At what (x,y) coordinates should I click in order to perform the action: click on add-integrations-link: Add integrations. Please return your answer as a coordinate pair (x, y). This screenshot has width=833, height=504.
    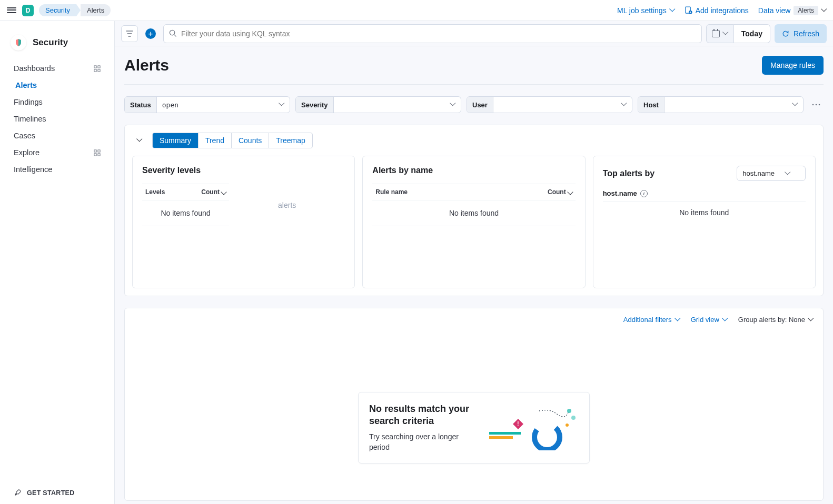
    Looking at the image, I should click on (717, 11).